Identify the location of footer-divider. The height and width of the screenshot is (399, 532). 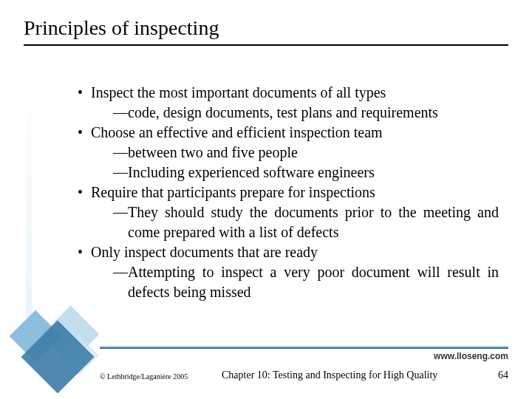
(304, 347).